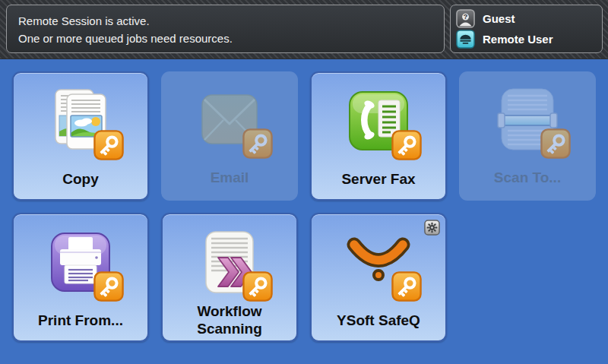  I want to click on guest-user-label: Guest, so click(499, 18).